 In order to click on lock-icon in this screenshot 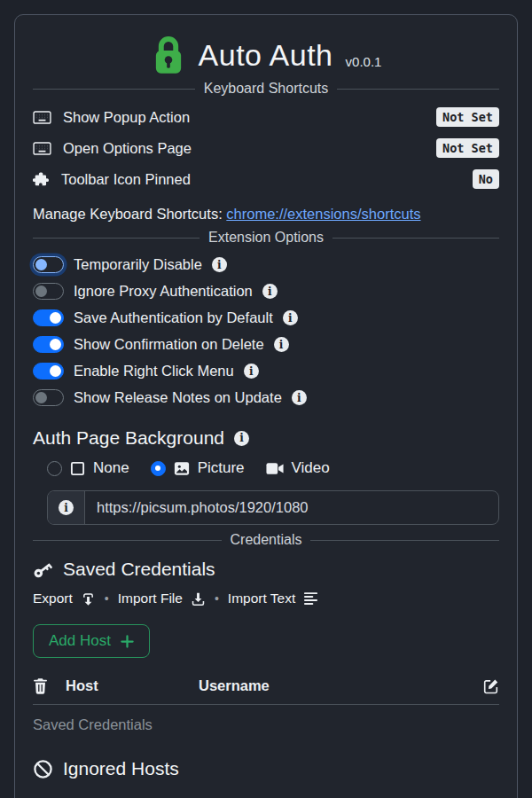, I will do `click(168, 55)`.